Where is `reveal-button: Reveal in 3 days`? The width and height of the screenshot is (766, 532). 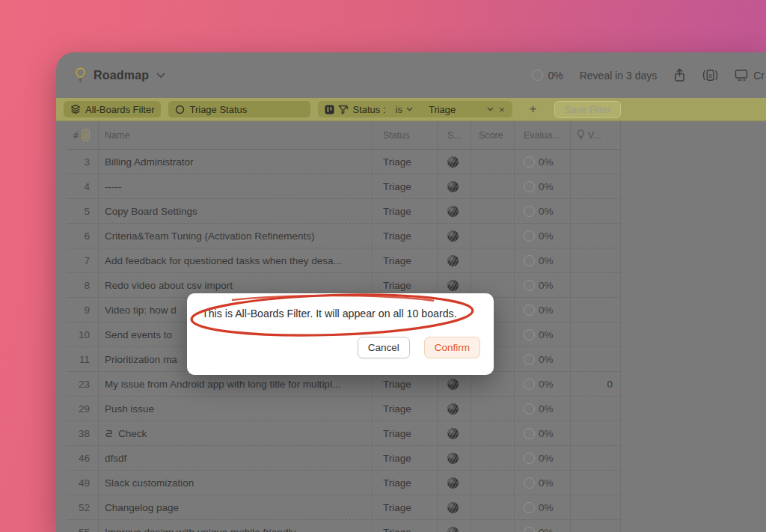 reveal-button: Reveal in 3 days is located at coordinates (619, 76).